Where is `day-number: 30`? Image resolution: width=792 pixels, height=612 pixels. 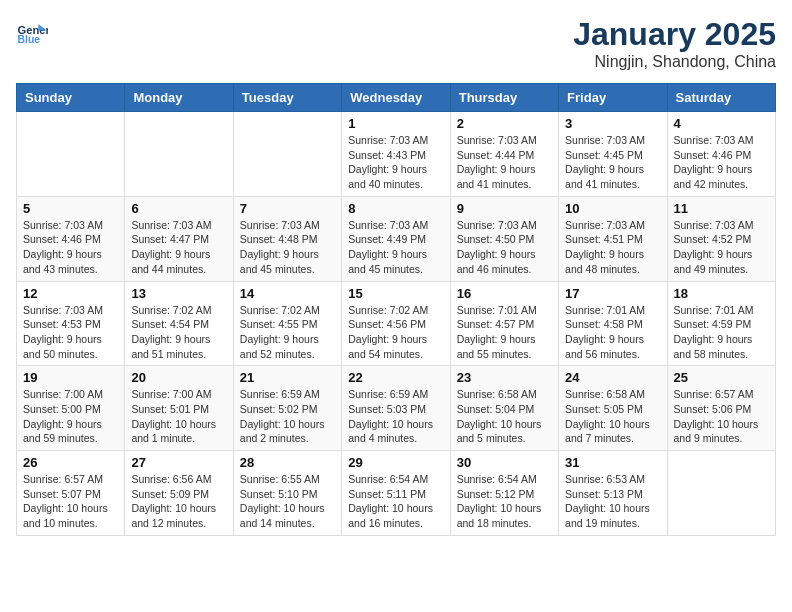 day-number: 30 is located at coordinates (504, 462).